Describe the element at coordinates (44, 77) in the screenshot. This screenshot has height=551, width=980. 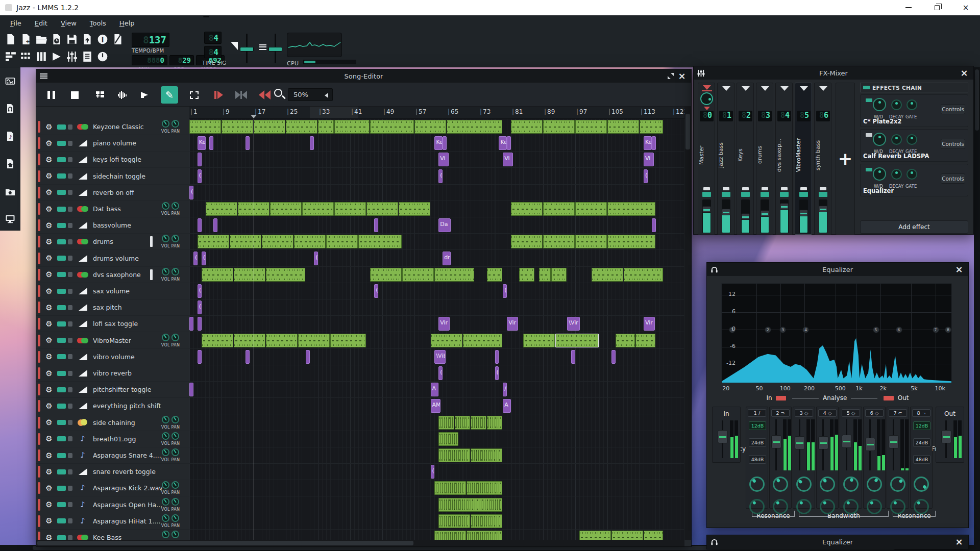
I see `window-menu-icon` at that location.